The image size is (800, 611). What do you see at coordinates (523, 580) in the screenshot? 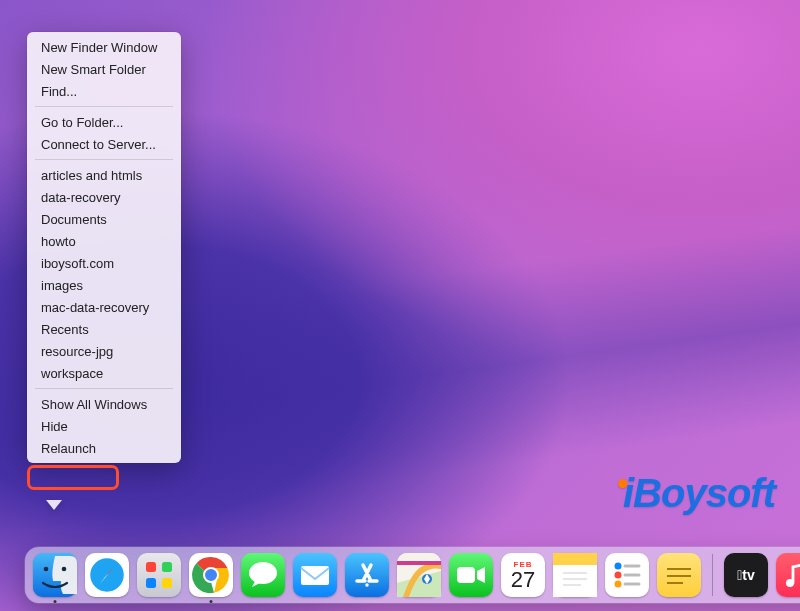
I see `calendar-day: 27` at bounding box center [523, 580].